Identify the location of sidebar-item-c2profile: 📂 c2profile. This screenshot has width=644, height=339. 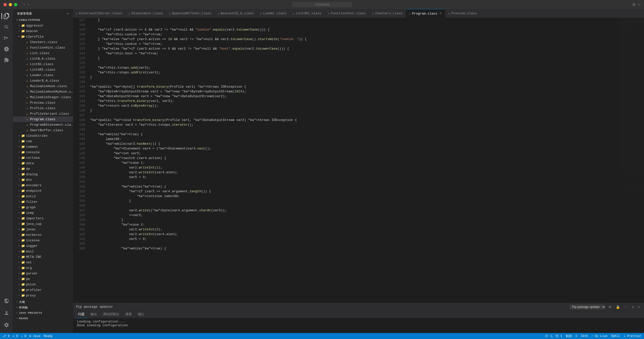
(43, 37).